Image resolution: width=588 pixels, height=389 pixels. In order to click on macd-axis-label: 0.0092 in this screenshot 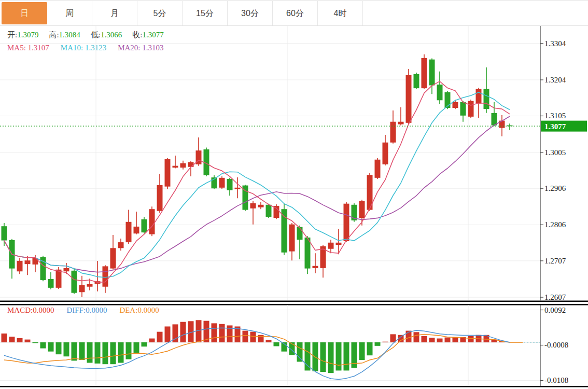, I will do `click(555, 310)`.